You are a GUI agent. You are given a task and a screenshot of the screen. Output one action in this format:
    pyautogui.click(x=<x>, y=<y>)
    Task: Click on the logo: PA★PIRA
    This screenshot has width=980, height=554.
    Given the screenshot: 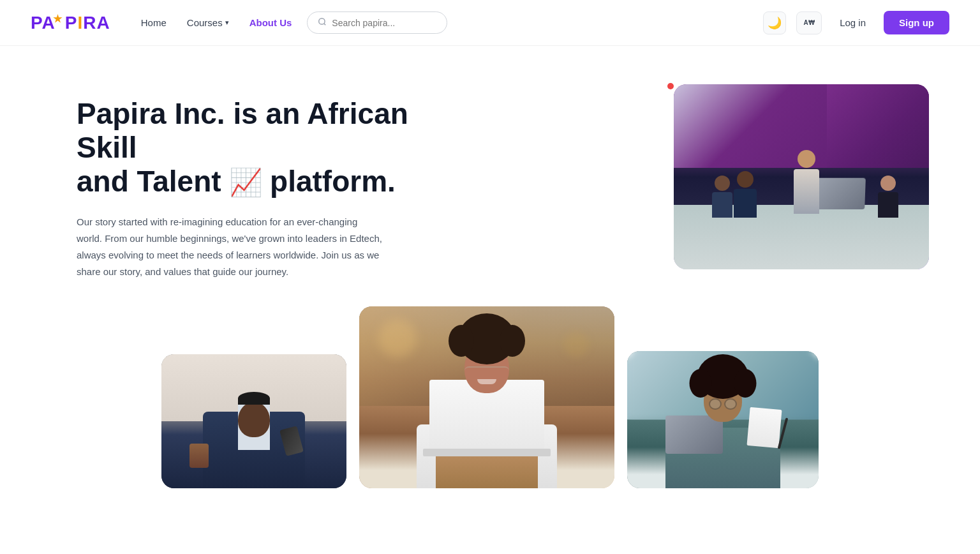 What is the action you would take?
    pyautogui.click(x=70, y=23)
    